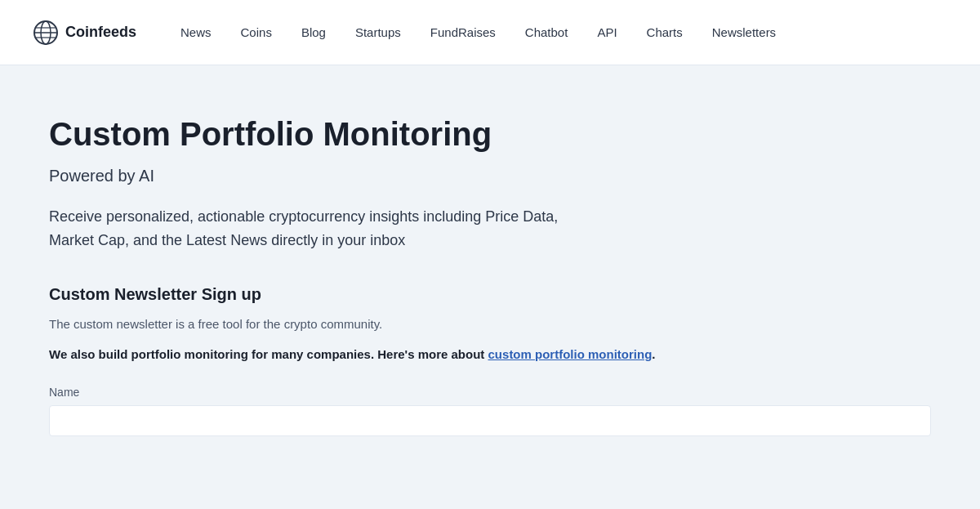 This screenshot has width=980, height=509. I want to click on section-title: Custom Newsletter Sign up, so click(368, 294).